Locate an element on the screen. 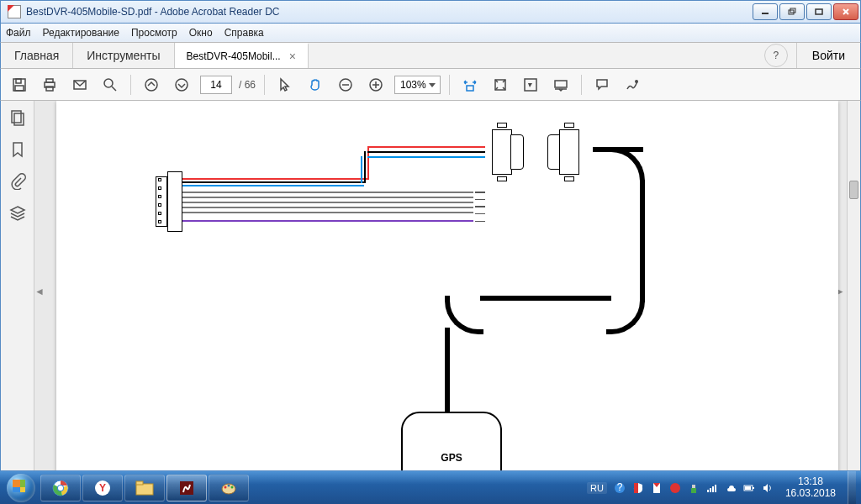 The width and height of the screenshot is (861, 504). comment-icon is located at coordinates (602, 85).